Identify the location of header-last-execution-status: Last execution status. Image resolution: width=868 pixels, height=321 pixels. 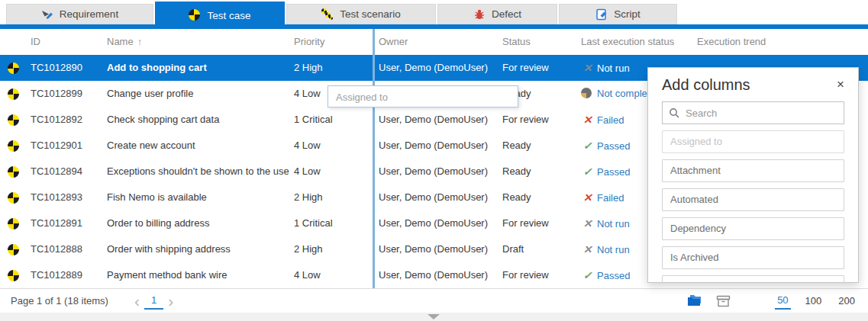
(634, 42).